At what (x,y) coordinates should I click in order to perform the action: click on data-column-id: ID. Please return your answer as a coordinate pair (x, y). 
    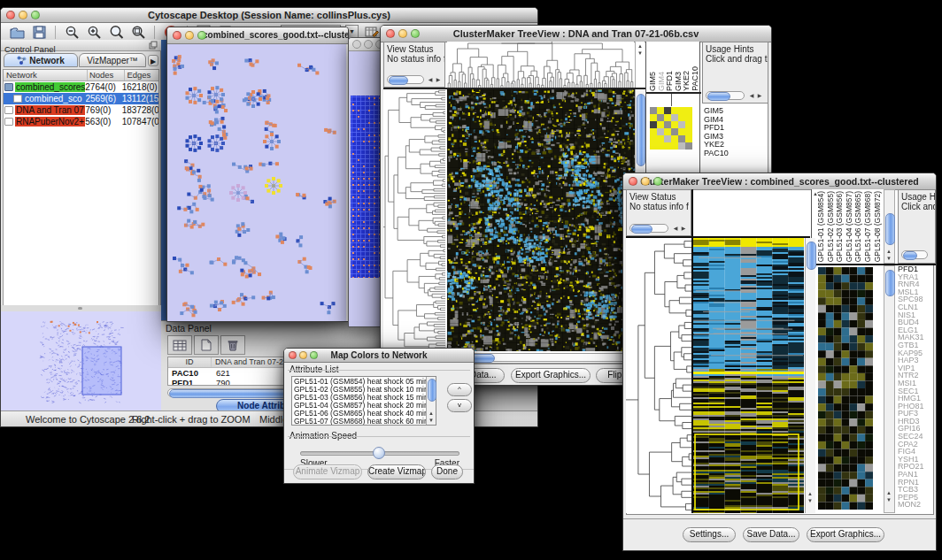
    Looking at the image, I should click on (189, 363).